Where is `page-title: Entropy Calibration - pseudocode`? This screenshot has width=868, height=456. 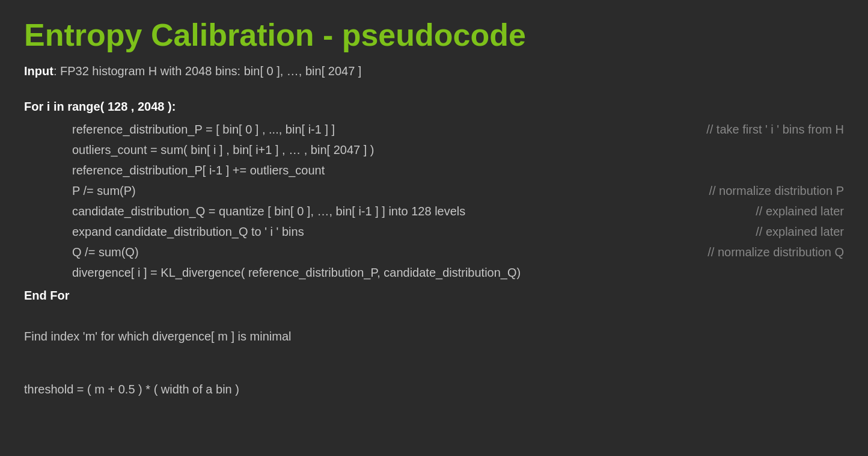
page-title: Entropy Calibration - pseudocode is located at coordinates (434, 35).